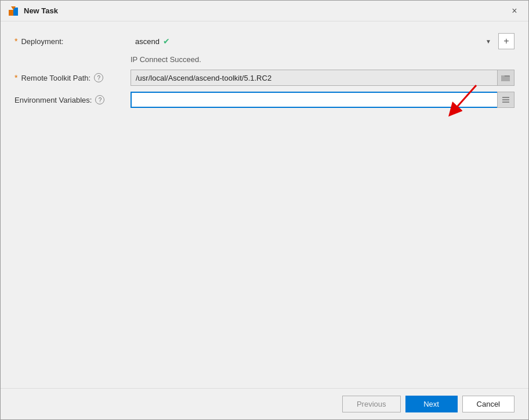 This screenshot has height=420, width=529. Describe the element at coordinates (264, 100) in the screenshot. I see `env-vars-row: Environment Variables: ?` at that location.